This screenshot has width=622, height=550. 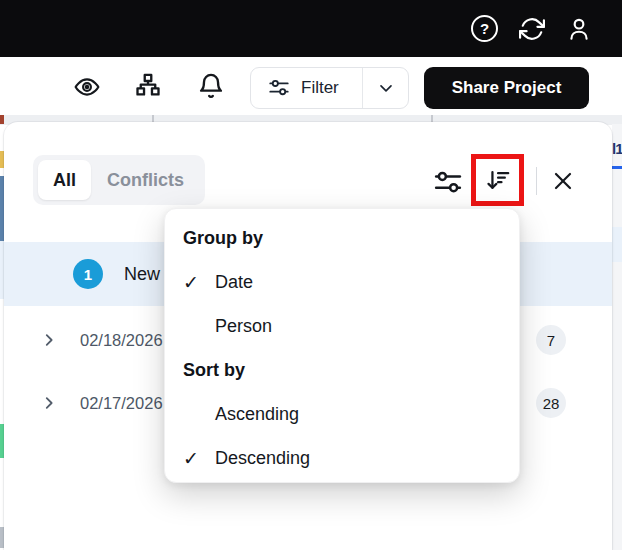 I want to click on group-count-badge: 28, so click(x=551, y=403).